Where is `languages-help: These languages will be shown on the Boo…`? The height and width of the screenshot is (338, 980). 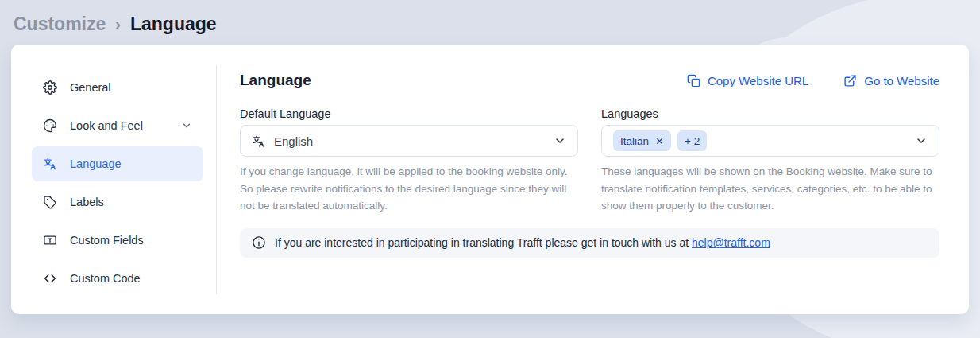
languages-help: These languages will be shown on the Boo… is located at coordinates (770, 189).